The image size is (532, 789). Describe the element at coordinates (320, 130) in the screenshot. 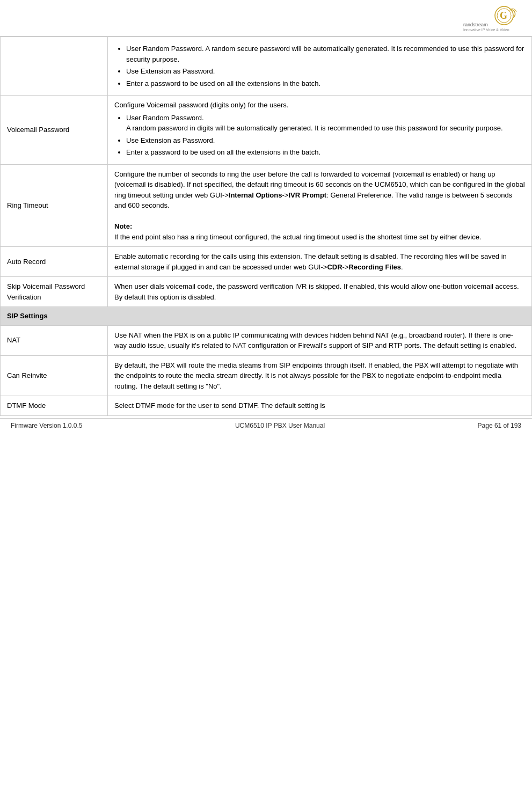

I see `voicemail-password-content: Configure Voicemail password (digits onl…` at that location.